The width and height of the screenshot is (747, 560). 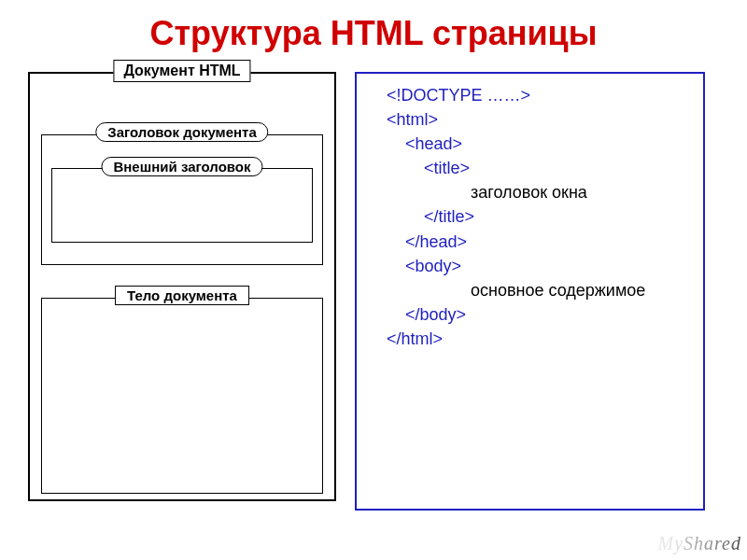 What do you see at coordinates (530, 144) in the screenshot?
I see `code-line: <head>` at bounding box center [530, 144].